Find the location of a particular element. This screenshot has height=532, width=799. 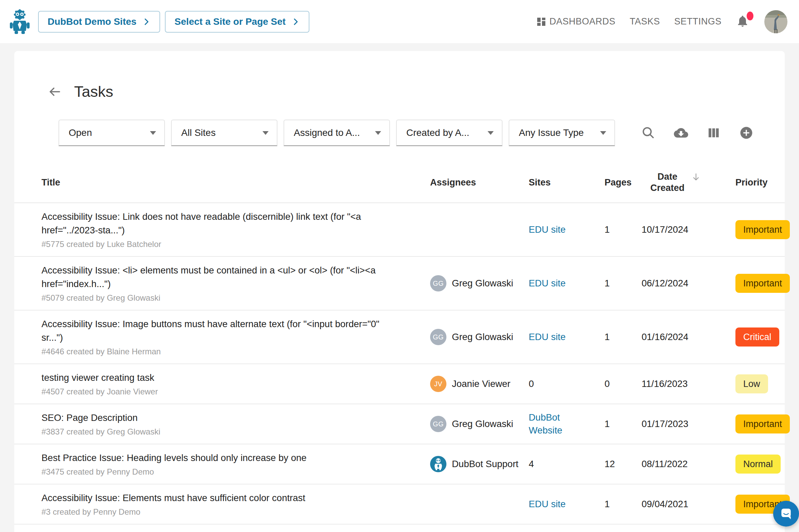

assignee-name: DubBot Support is located at coordinates (485, 464).